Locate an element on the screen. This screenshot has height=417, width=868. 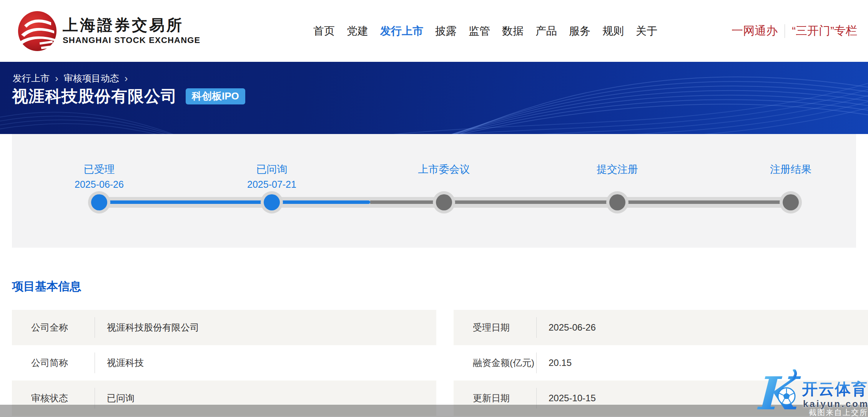
nav-item-products: 产品 is located at coordinates (546, 31).